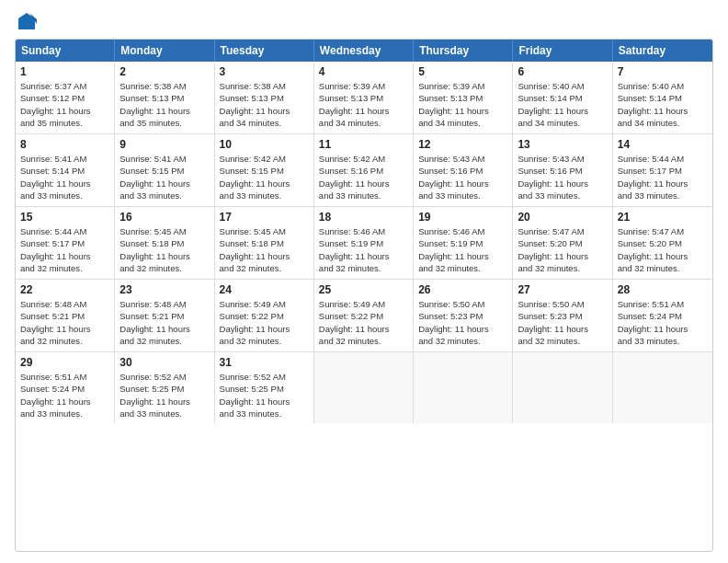  What do you see at coordinates (364, 98) in the screenshot?
I see `calendar-day-4: 4Sunrise: 5:39 AMSunset: 5:13 PMDaylight…` at bounding box center [364, 98].